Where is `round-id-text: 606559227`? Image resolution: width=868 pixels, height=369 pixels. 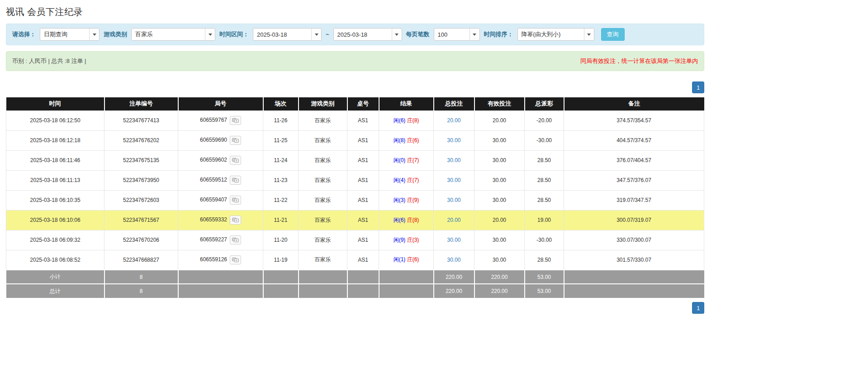
round-id-text: 606559227 is located at coordinates (213, 240).